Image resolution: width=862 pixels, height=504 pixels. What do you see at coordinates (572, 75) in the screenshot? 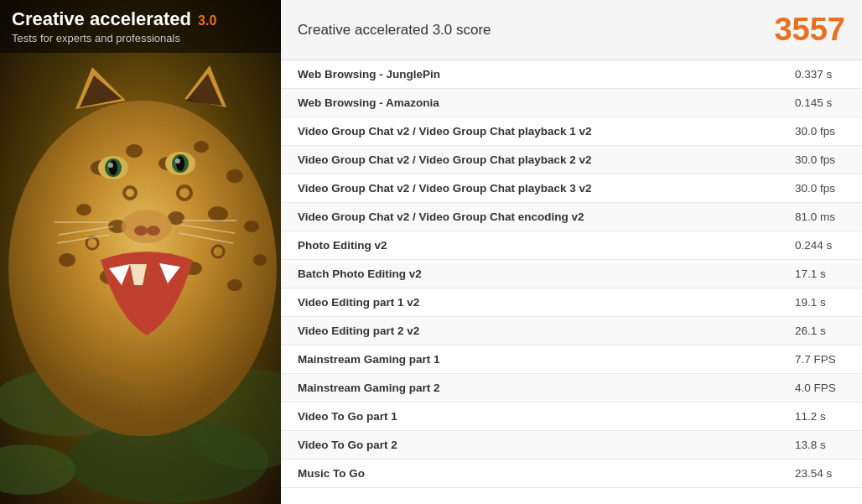
I see `table-row: Web Browsing - JunglePin0.337 s` at bounding box center [572, 75].